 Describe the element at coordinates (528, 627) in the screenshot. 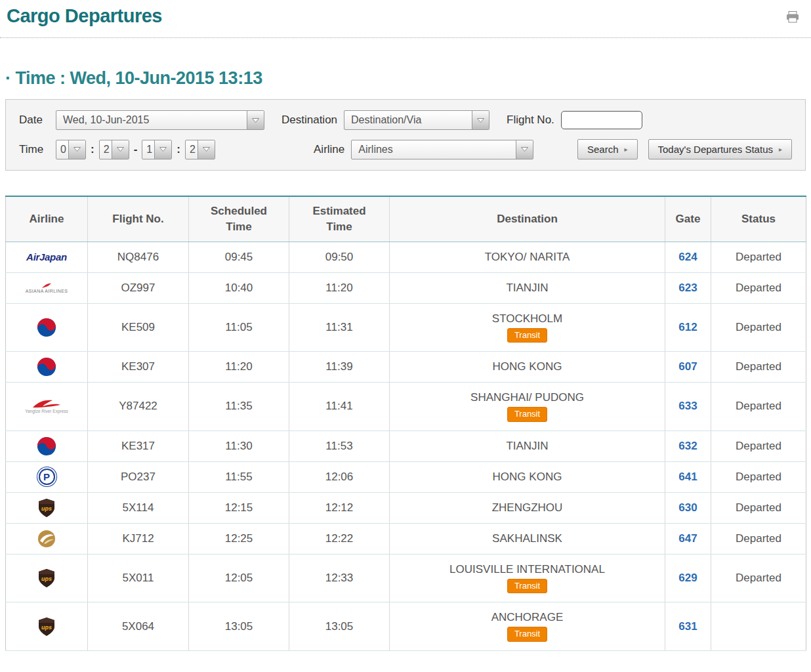

I see `destination-cell: ANCHORAGETransit` at that location.